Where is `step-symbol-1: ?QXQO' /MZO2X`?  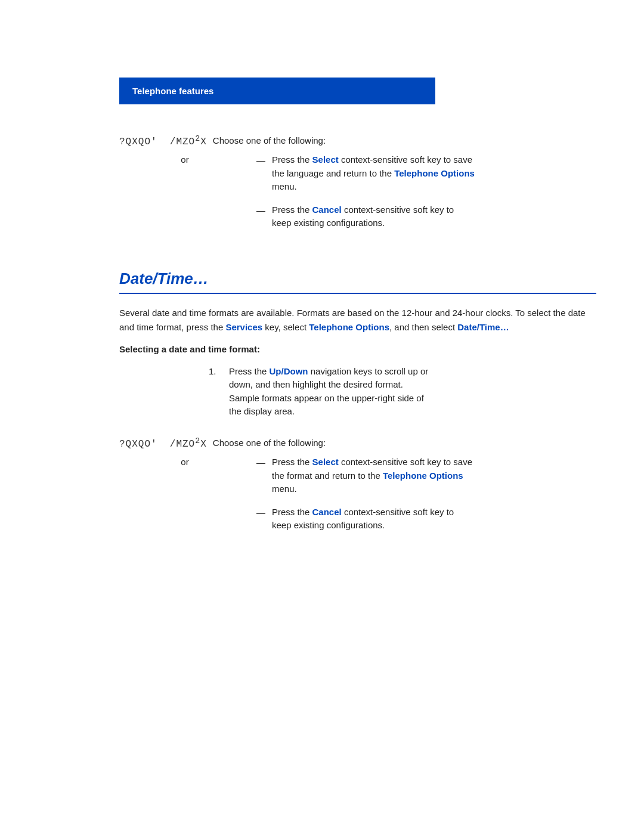 step-symbol-1: ?QXQO' /MZO2X is located at coordinates (163, 141).